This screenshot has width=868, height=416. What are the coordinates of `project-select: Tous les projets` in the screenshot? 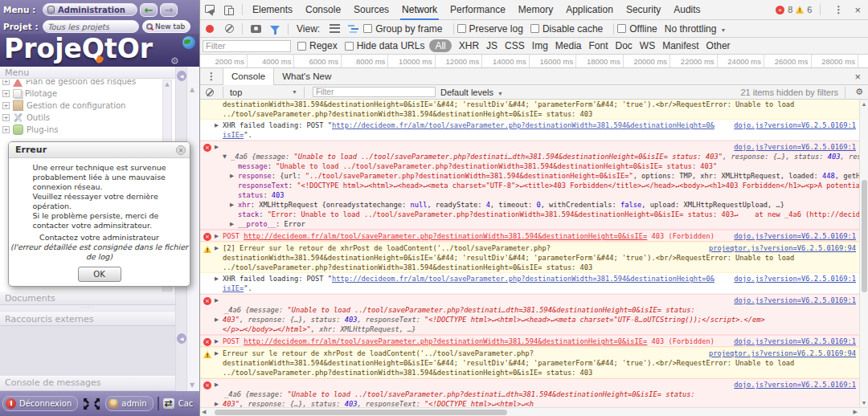 It's located at (91, 27).